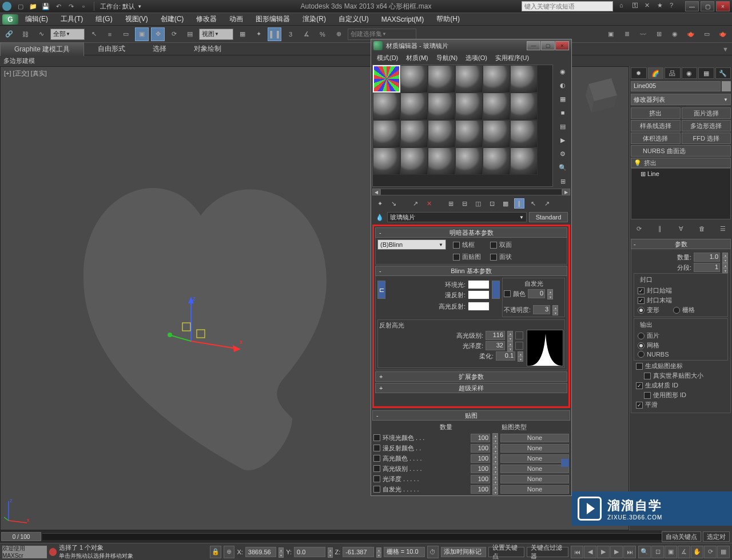 Image resolution: width=732 pixels, height=560 pixels. I want to click on put-library-icon: ◫, so click(478, 203).